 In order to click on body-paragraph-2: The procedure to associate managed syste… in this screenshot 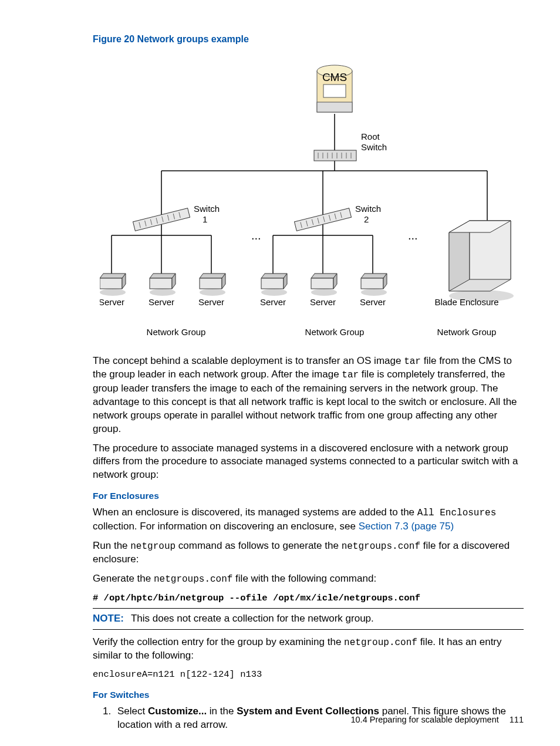, I will do `click(308, 463)`.